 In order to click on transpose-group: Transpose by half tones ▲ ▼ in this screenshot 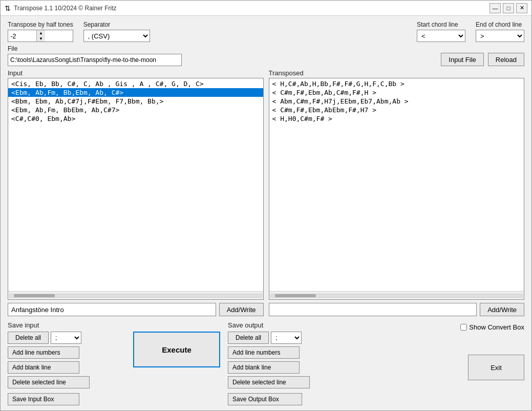, I will do `click(40, 32)`.